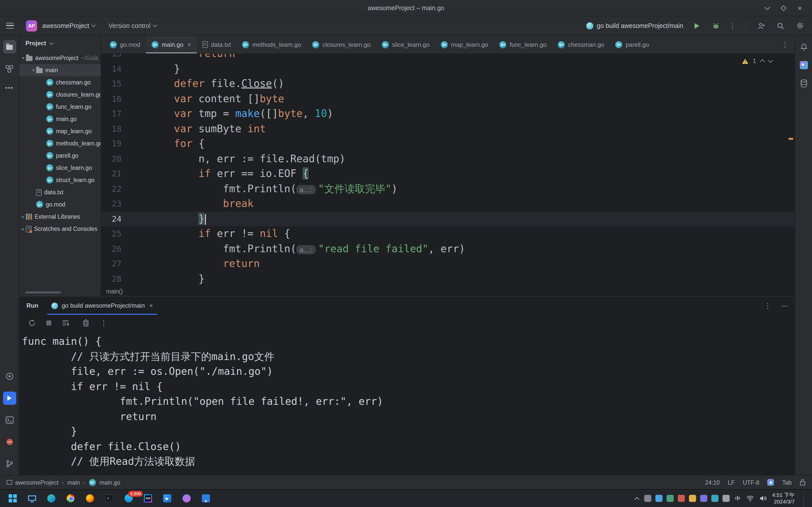  Describe the element at coordinates (803, 482) in the screenshot. I see `lock-icon` at that location.